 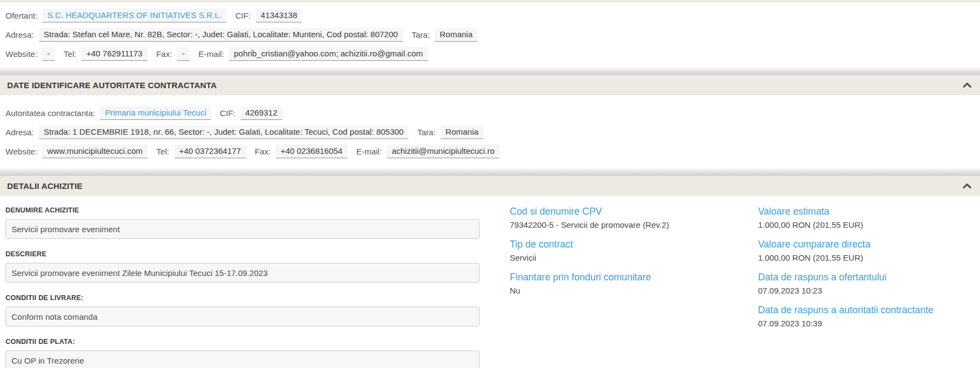 What do you see at coordinates (243, 15) in the screenshot?
I see `supplier-cif-label: CIF:` at bounding box center [243, 15].